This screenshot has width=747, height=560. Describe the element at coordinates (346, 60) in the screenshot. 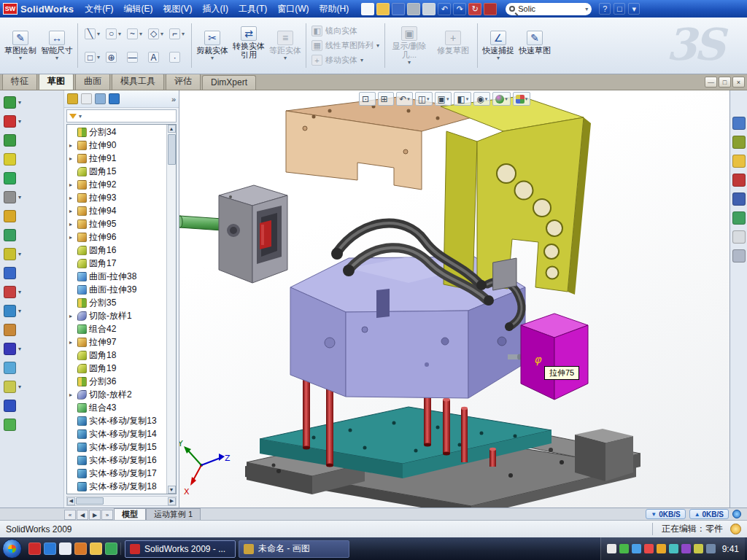

I see `move-entities-button: + 移动实体 ▾` at that location.